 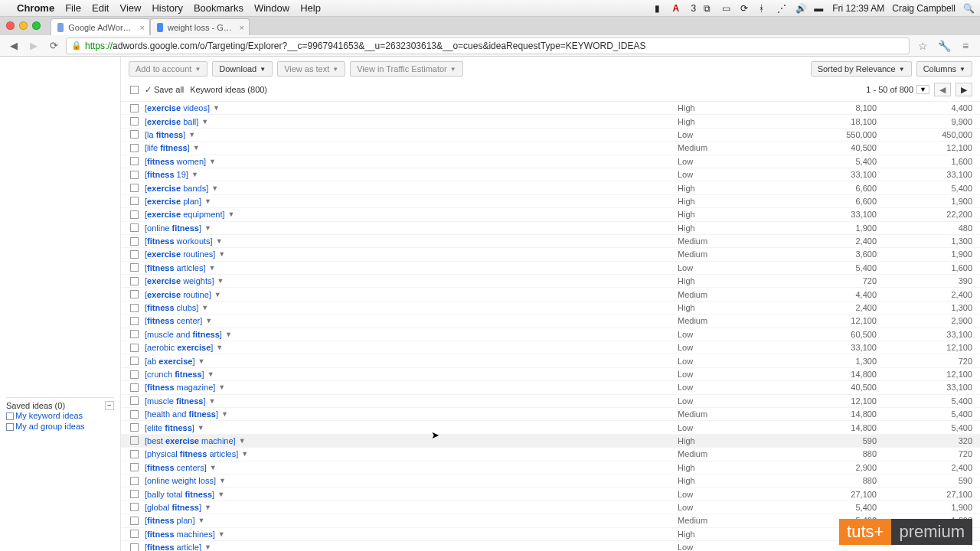 I want to click on keyword-link: [online fitness]▼, so click(x=411, y=228).